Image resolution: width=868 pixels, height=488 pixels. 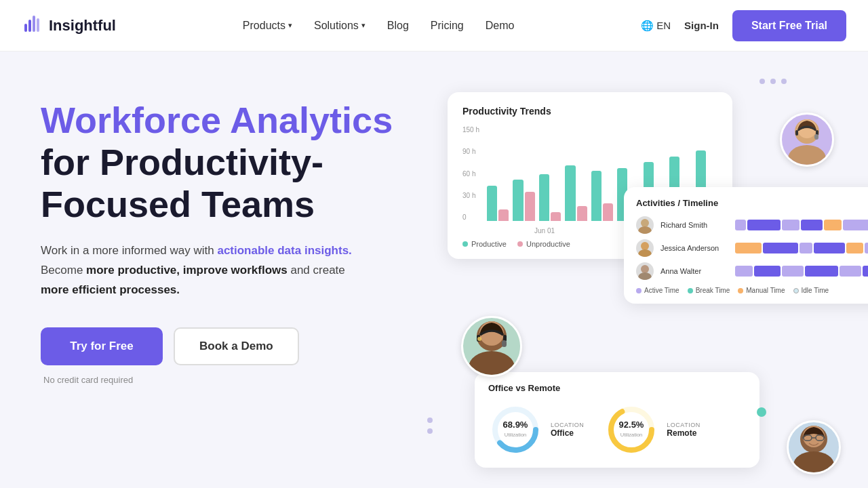 What do you see at coordinates (762, 412) in the screenshot?
I see `teal-accent-dot` at bounding box center [762, 412].